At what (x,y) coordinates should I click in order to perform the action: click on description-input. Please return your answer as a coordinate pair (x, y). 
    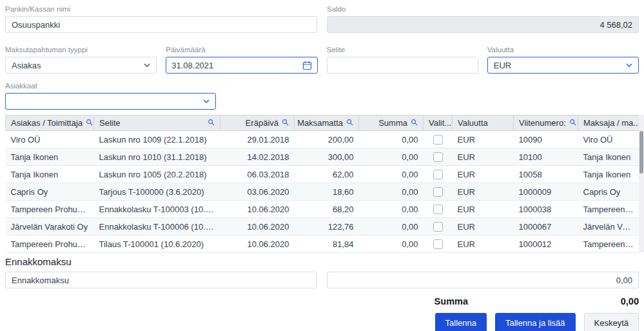
    Looking at the image, I should click on (402, 65).